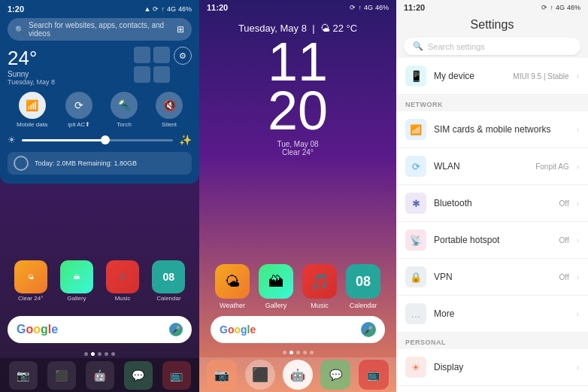 The width and height of the screenshot is (588, 392). Describe the element at coordinates (124, 110) in the screenshot. I see `toggle-torch: 🔦 Torch` at that location.